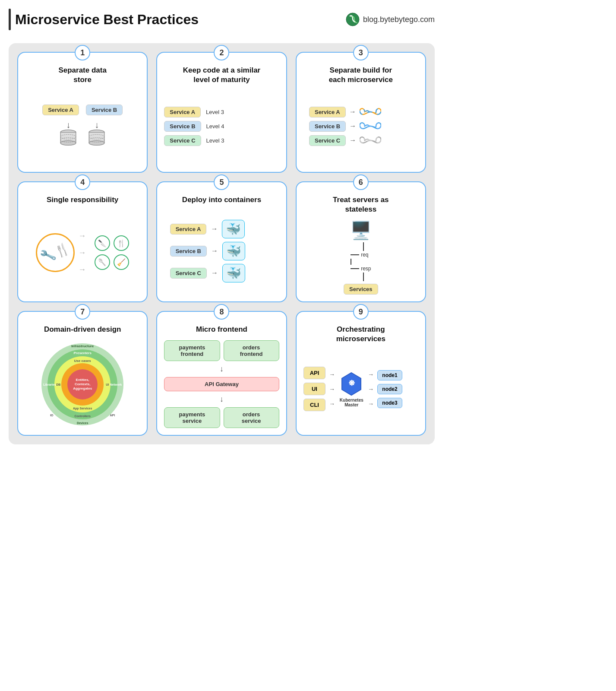 Image resolution: width=616 pixels, height=691 pixels. I want to click on card-5-number: 5, so click(221, 182).